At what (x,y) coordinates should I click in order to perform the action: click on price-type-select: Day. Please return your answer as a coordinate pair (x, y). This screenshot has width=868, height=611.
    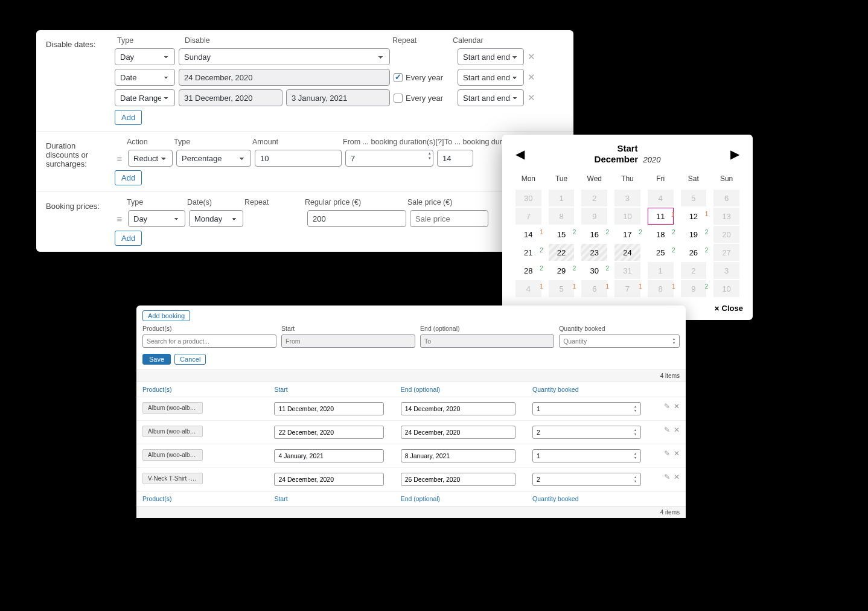
    Looking at the image, I should click on (157, 219).